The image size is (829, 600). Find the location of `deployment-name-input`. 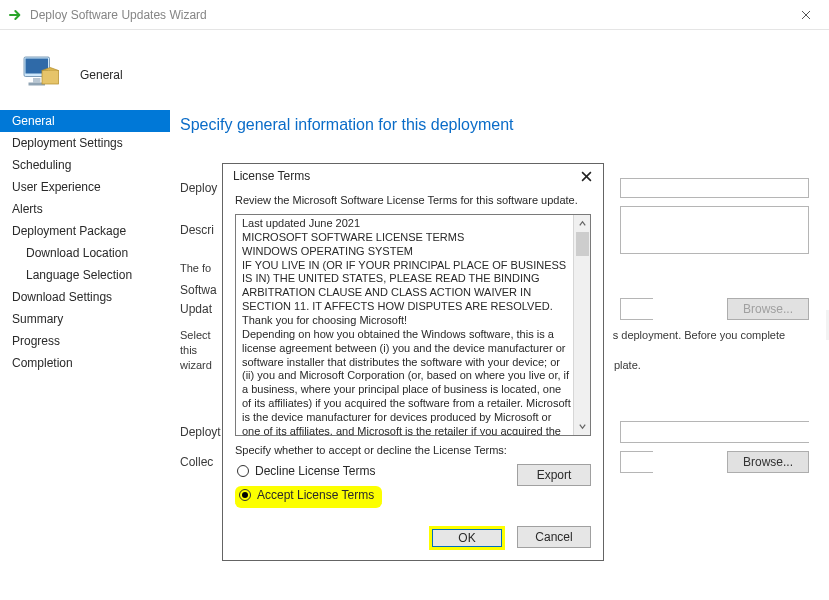

deployment-name-input is located at coordinates (714, 188).